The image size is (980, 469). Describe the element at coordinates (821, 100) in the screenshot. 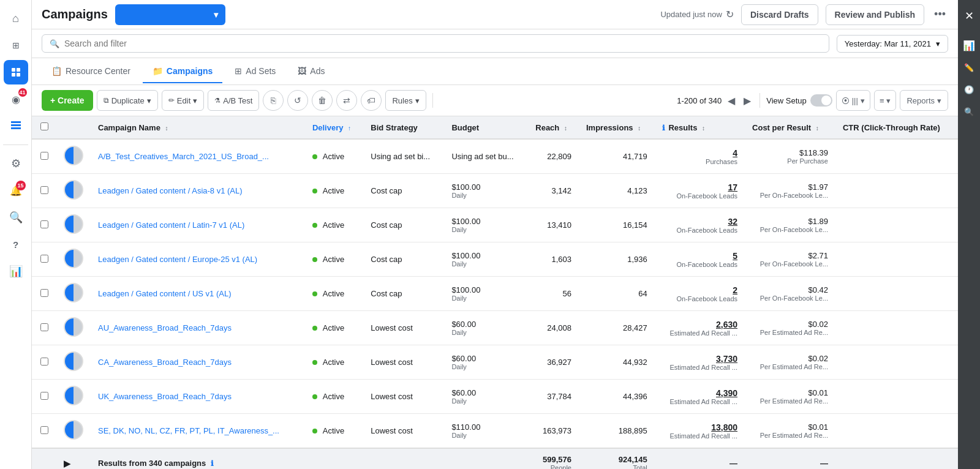

I see `view-setup-toggle` at that location.